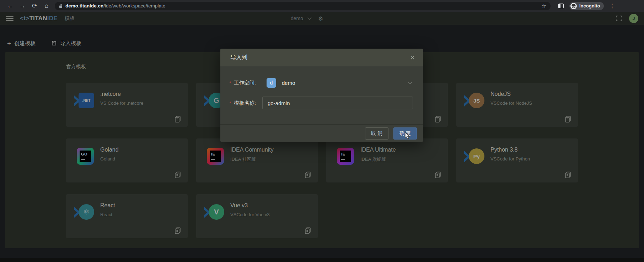 The width and height of the screenshot is (644, 262). What do you see at coordinates (408, 136) in the screenshot?
I see `mouse-cursor` at bounding box center [408, 136].